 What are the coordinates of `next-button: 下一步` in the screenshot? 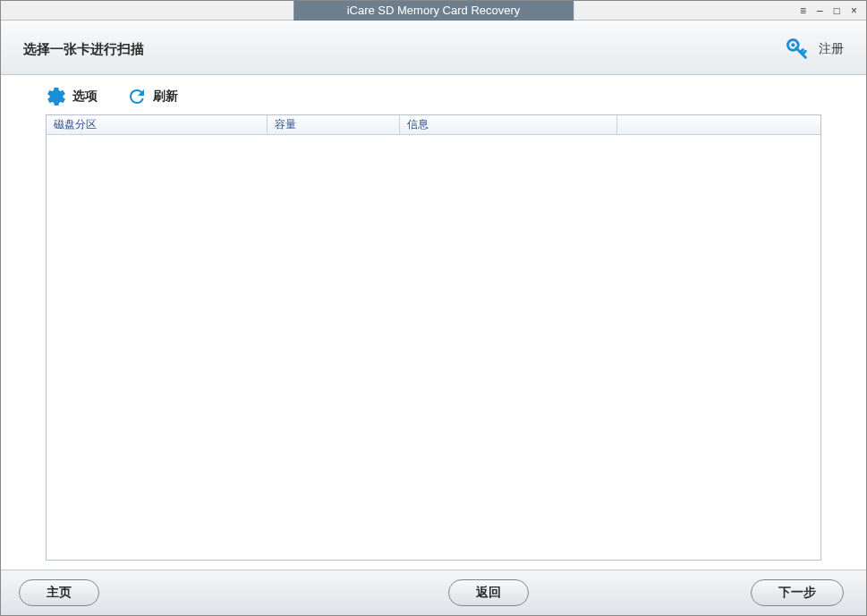 It's located at (797, 593).